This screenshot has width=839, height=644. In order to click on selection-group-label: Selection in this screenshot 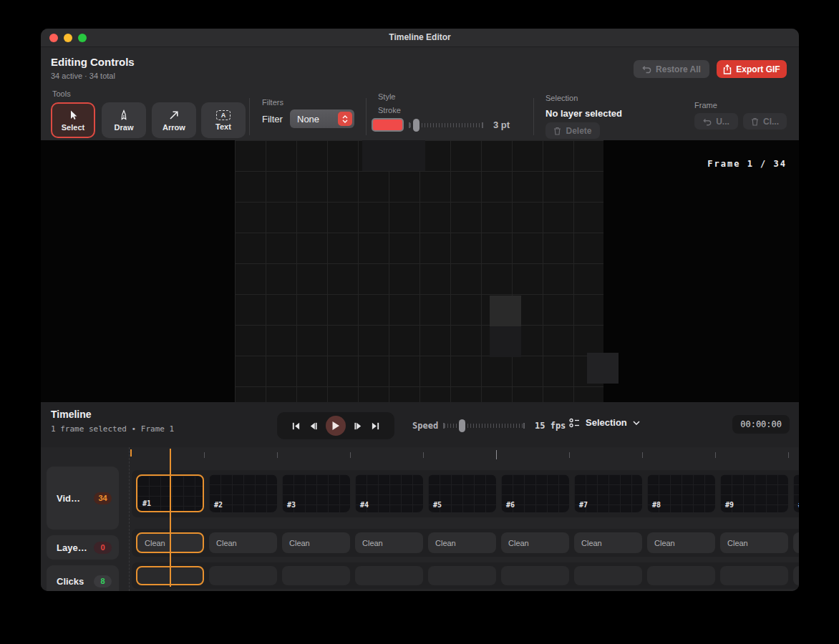, I will do `click(561, 98)`.